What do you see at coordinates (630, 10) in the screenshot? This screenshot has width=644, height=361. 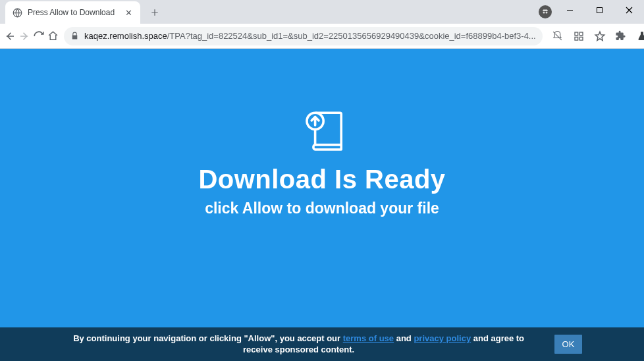 I see `window-close-button` at bounding box center [630, 10].